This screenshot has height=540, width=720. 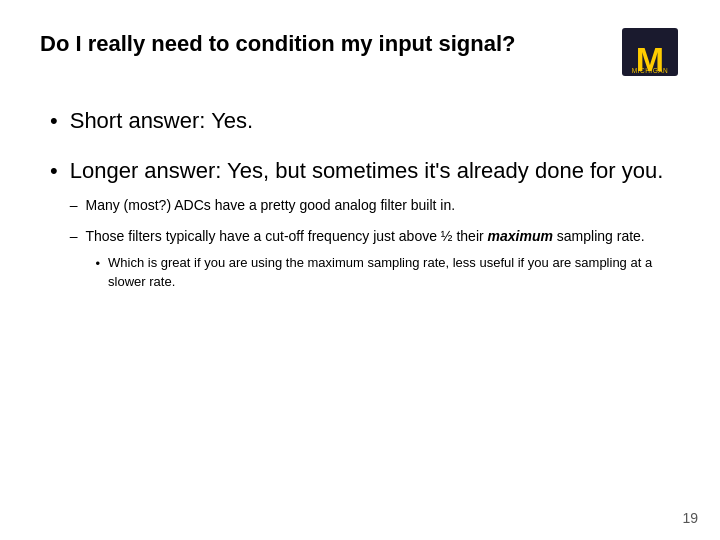 What do you see at coordinates (394, 273) in the screenshot?
I see `sub-sub-bullet-text-1: Which is great if you are using the maxi…` at bounding box center [394, 273].